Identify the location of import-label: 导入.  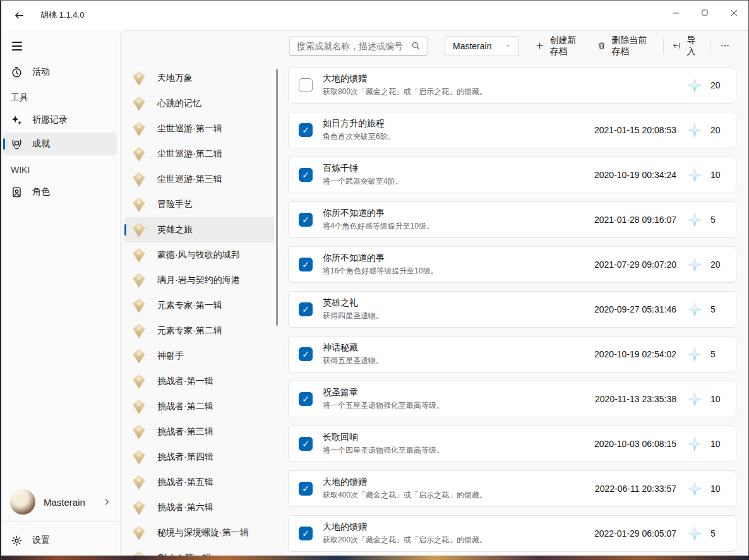
(694, 46).